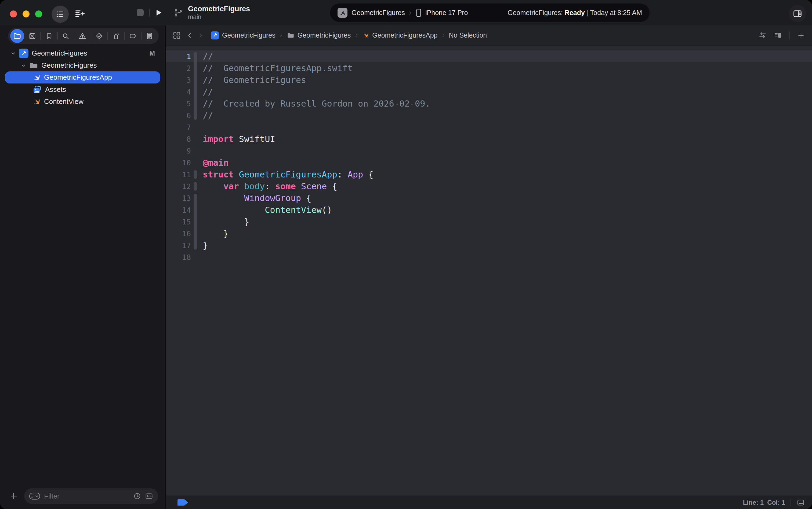  Describe the element at coordinates (83, 102) in the screenshot. I see `tree-row-contentview: ContentView` at that location.